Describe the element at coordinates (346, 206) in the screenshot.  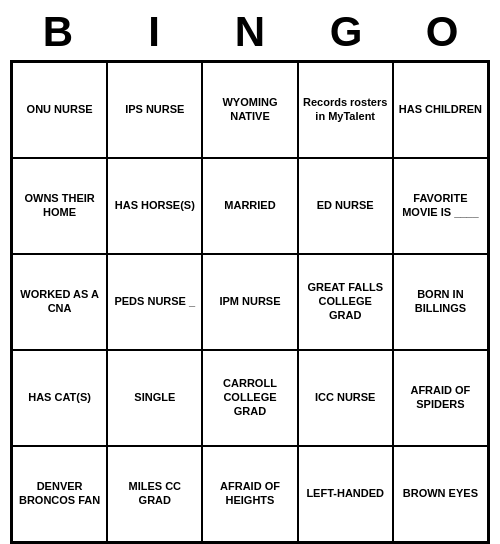
I see `bingo-cell-r1c3: ED NURSE` at that location.